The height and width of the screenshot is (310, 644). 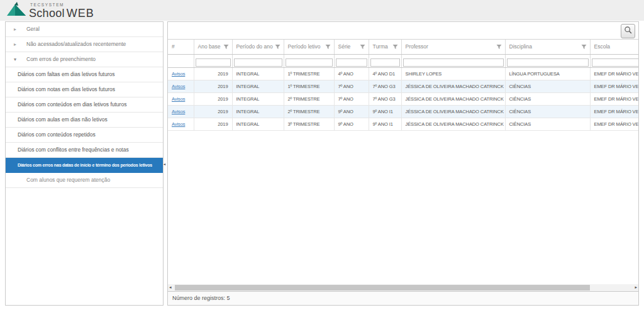 I want to click on filter-input-ano-base, so click(x=213, y=63).